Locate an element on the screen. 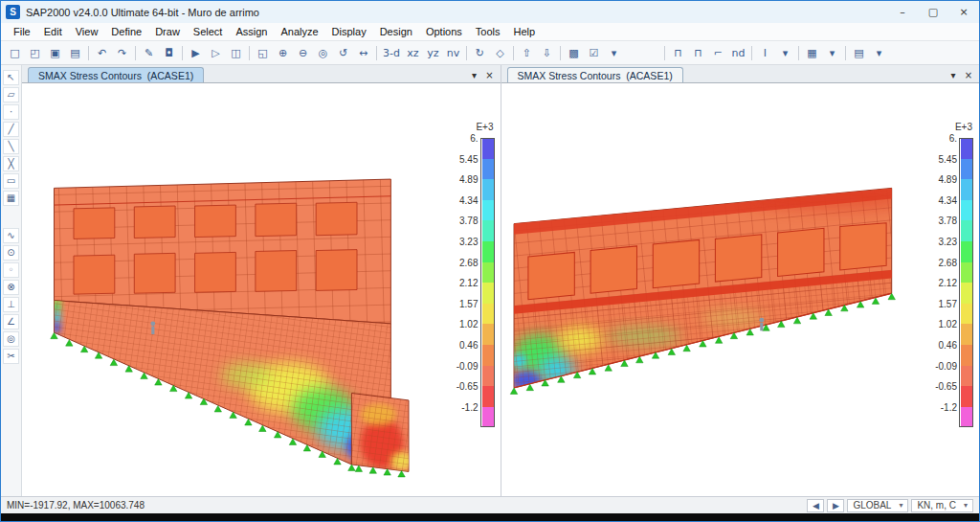 This screenshot has height=522, width=980. tab-smax-stress-contours-right: SMAX Stress Contours (ACASE1) is located at coordinates (595, 75).